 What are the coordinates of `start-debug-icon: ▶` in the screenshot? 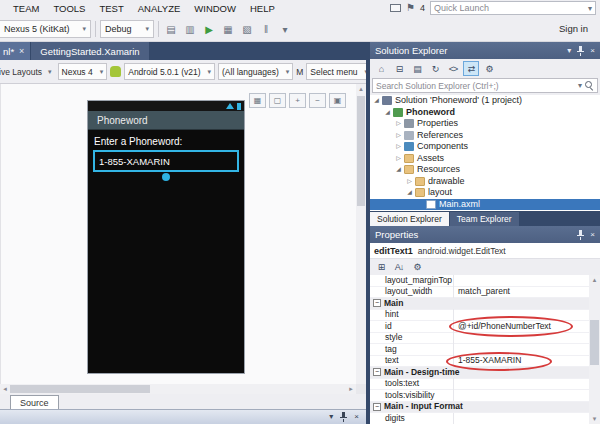 It's located at (209, 29).